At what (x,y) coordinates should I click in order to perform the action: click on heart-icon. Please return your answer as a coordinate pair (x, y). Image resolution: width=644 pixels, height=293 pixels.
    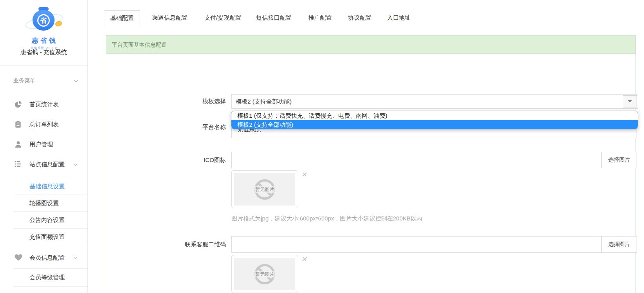
    Looking at the image, I should click on (18, 258).